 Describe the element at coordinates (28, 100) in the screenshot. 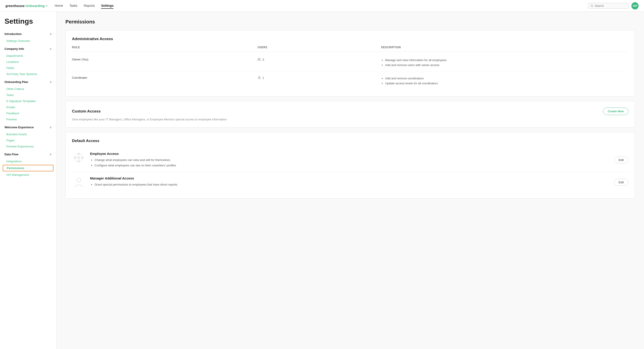

I see `sidebar-section-onboarding-plan: Onboarding Plan ∧ Other Criteria Tasks E…` at that location.